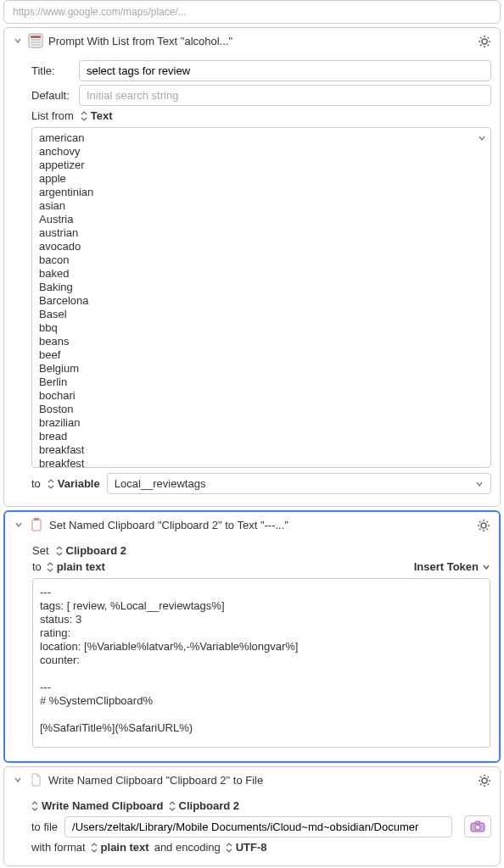 The image size is (504, 868). Describe the element at coordinates (285, 71) in the screenshot. I see `title-input` at that location.